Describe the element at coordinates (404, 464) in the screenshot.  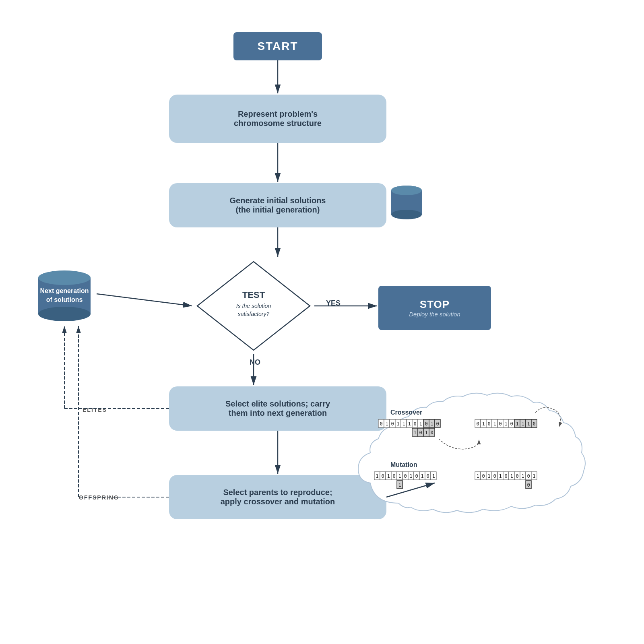
I see `svg-text: Mutation` at that location.